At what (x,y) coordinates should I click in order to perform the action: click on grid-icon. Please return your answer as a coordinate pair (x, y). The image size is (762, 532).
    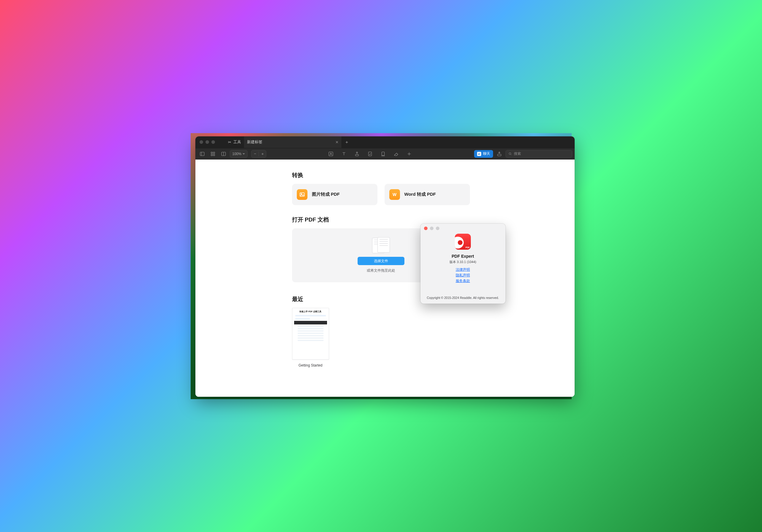
    Looking at the image, I should click on (213, 154).